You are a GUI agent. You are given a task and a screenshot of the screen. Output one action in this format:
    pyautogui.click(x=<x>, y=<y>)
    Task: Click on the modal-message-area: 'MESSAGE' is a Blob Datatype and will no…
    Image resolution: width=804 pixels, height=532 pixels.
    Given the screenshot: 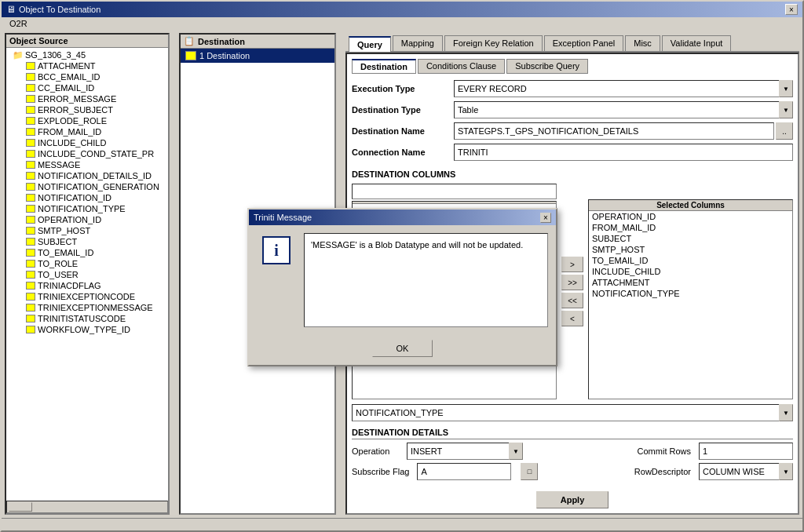 What is the action you would take?
    pyautogui.click(x=426, y=280)
    